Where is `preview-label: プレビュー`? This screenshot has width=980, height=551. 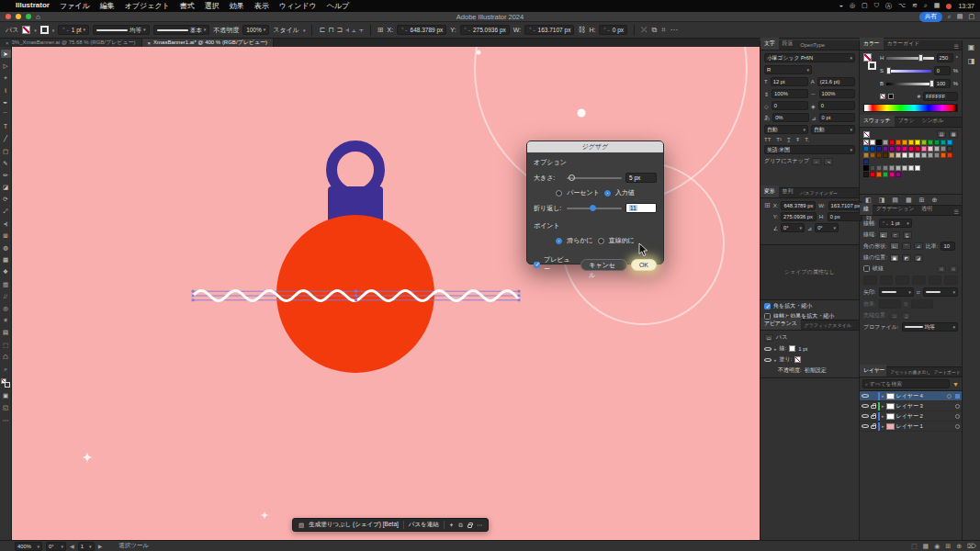 preview-label: プレビュー is located at coordinates (558, 264).